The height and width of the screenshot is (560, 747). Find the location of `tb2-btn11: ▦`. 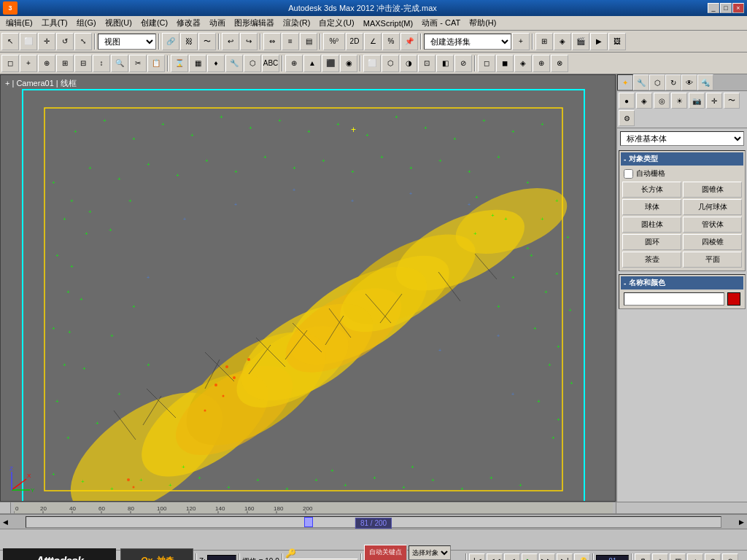

tb2-btn11: ▦ is located at coordinates (198, 63).